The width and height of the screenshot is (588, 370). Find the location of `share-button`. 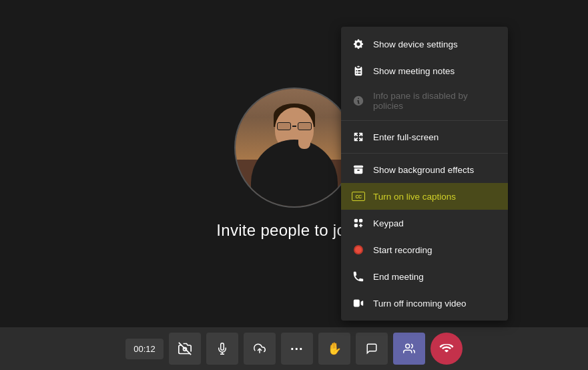

share-button is located at coordinates (260, 349).